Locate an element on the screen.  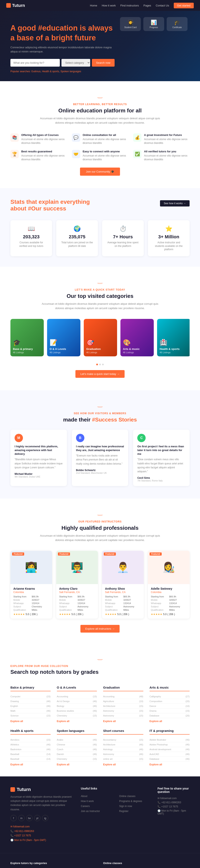
story-role-1: 9th Standard, Dubai UAE is located at coordinates (38, 476).